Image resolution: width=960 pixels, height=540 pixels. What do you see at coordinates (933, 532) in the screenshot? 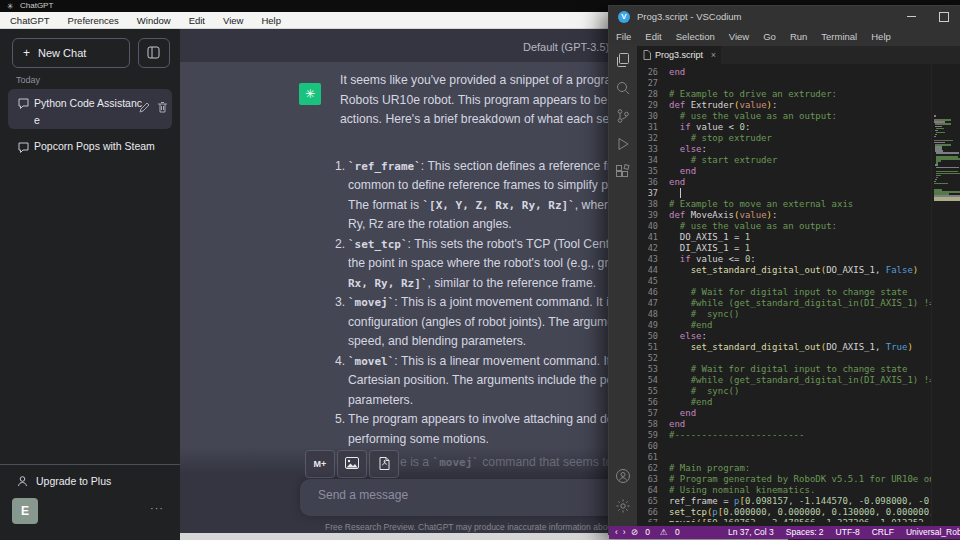
I see `status-language: Universal_Robots` at bounding box center [933, 532].